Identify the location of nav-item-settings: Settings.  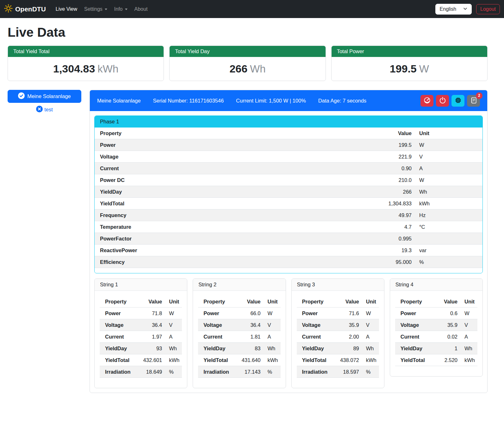
(96, 9).